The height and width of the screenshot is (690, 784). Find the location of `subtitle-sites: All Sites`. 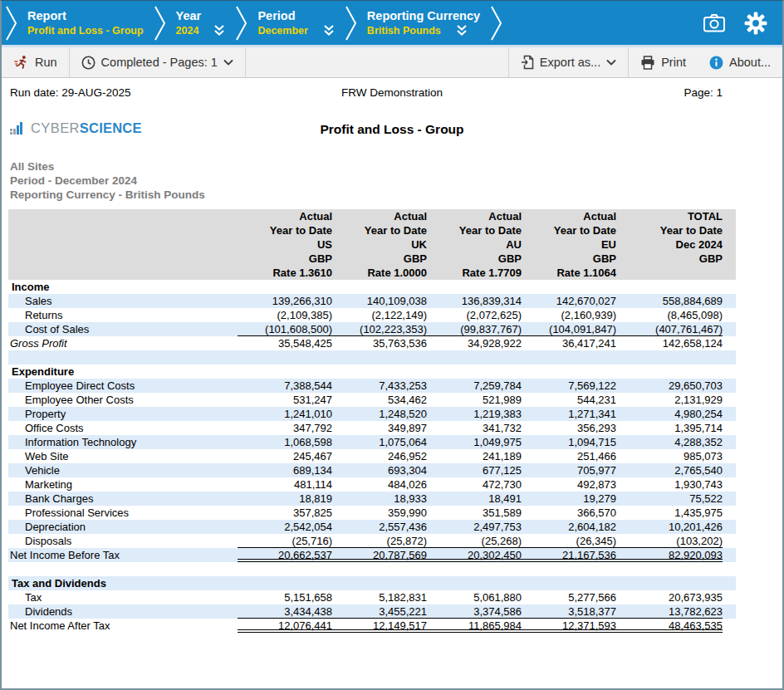

subtitle-sites: All Sites is located at coordinates (393, 166).